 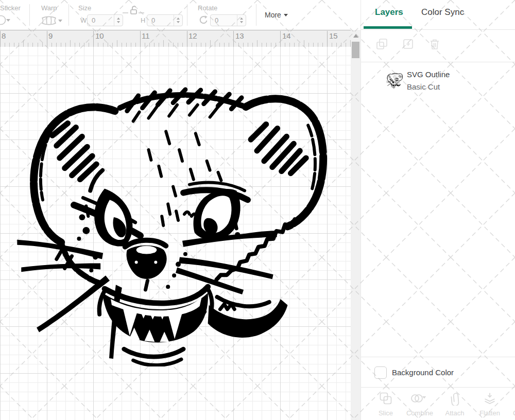 What do you see at coordinates (386, 413) in the screenshot?
I see `slice-label: Slice` at bounding box center [386, 413].